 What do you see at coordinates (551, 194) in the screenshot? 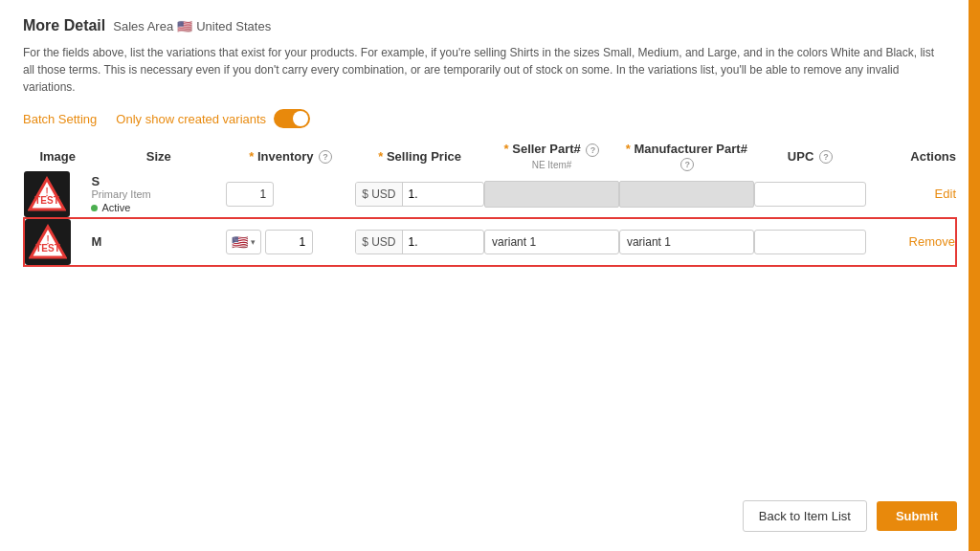
I see `seller-part-blurred-s` at bounding box center [551, 194].